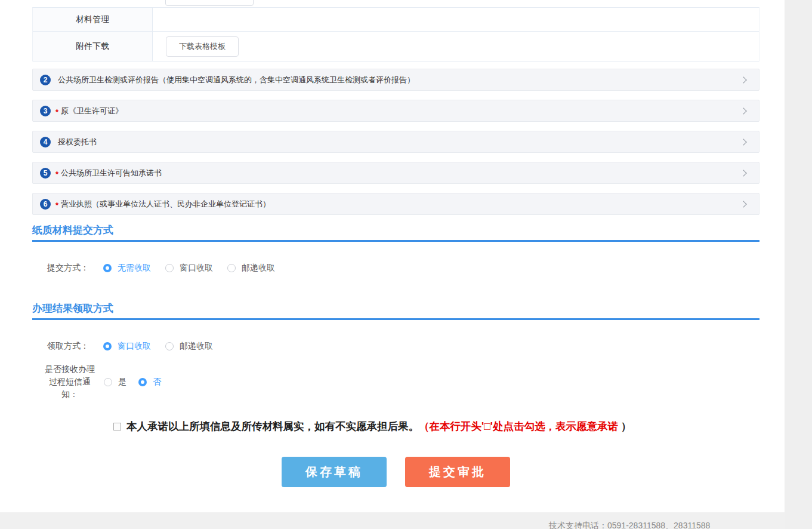 The height and width of the screenshot is (529, 812). I want to click on sms-notify-options: 是 否, so click(138, 382).